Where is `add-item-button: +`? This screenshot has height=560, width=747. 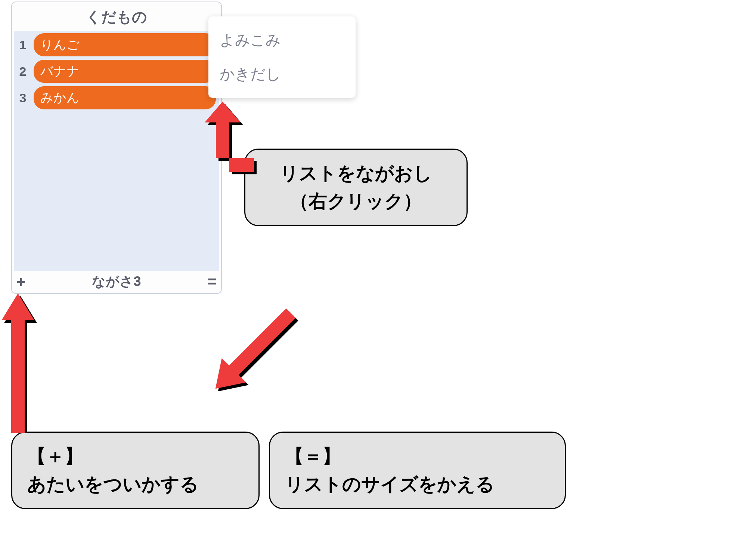 add-item-button: + is located at coordinates (21, 282).